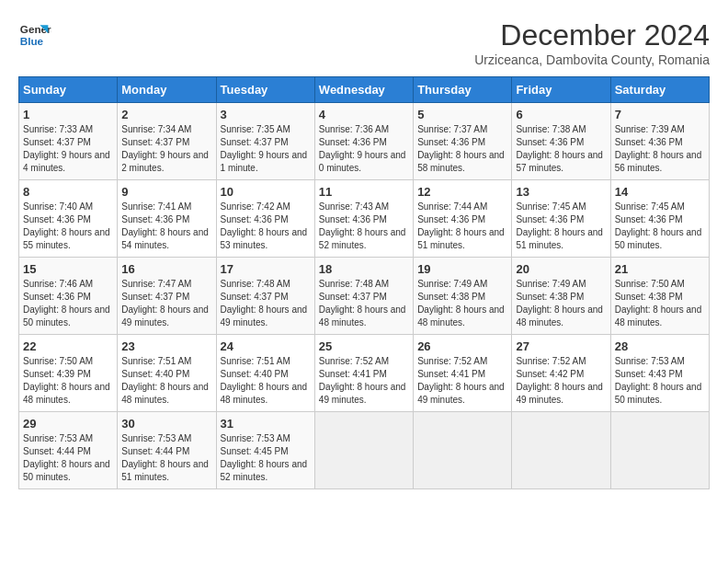  Describe the element at coordinates (167, 296) in the screenshot. I see `day-cell: 16Sunrise: 7:47 AMSunset: 4:37 PMDayligh…` at that location.